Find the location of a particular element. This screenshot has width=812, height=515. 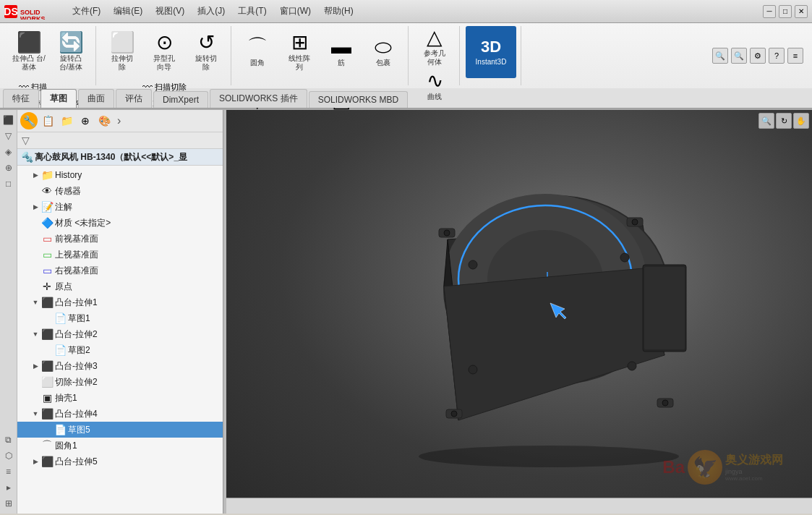

part-name-item: 🔩 离心鼓风机 HB-1340（默认<<默认>_显 is located at coordinates (120, 158).